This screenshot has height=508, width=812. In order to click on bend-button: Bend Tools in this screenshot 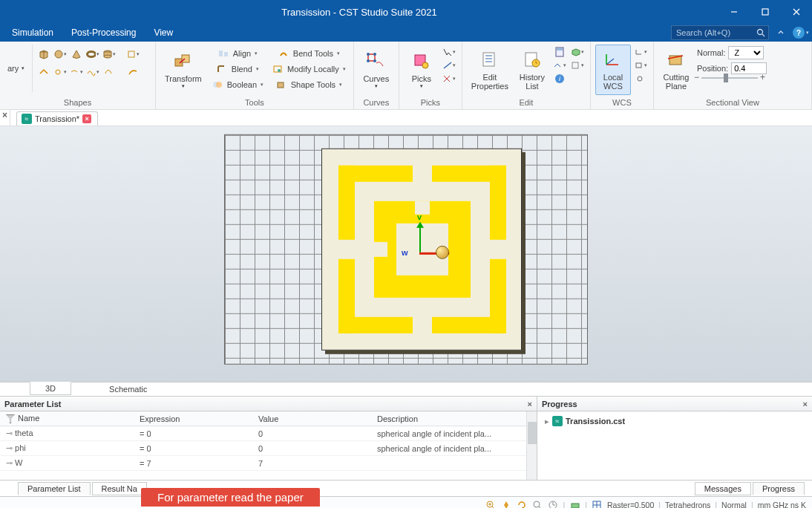, I will do `click(309, 53)`.